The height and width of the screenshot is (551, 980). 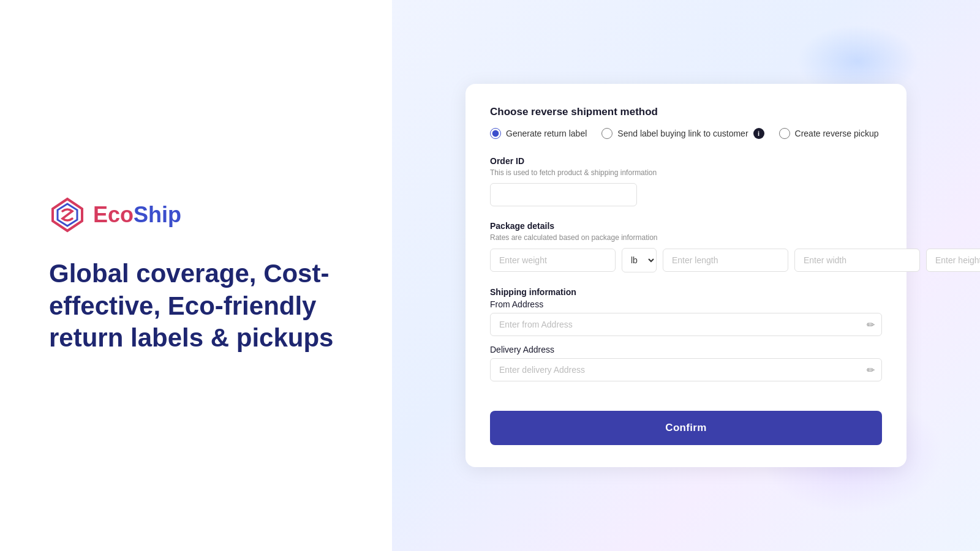 I want to click on delivery-address-label: Delivery Address, so click(x=686, y=350).